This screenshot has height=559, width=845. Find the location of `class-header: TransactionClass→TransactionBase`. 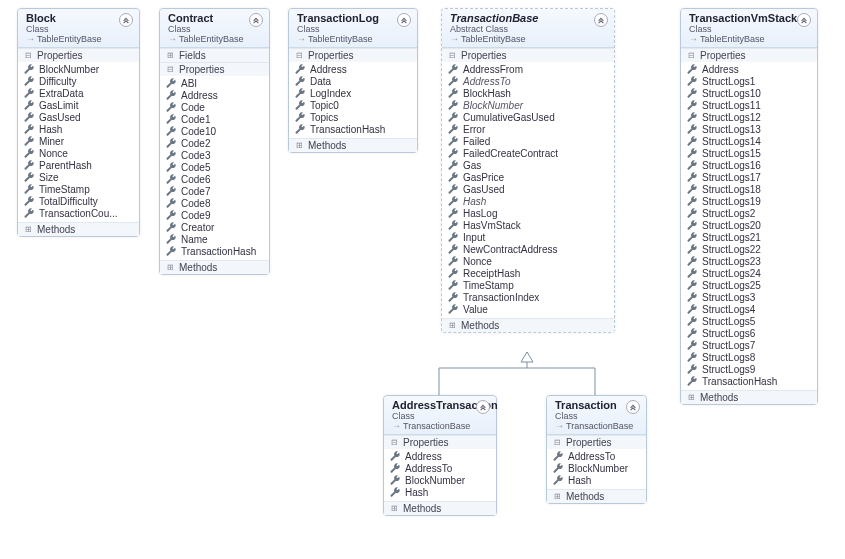

class-header: TransactionClass→TransactionBase is located at coordinates (596, 416).